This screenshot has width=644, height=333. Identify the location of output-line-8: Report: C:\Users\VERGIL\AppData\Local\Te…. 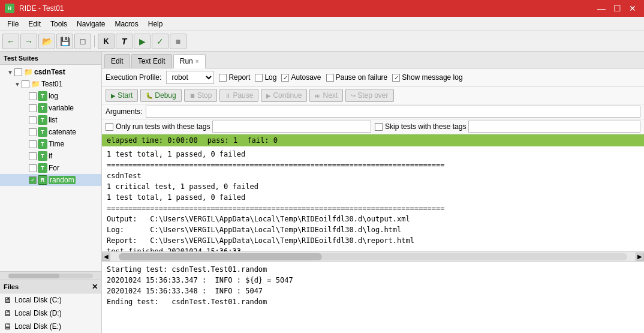
(373, 241).